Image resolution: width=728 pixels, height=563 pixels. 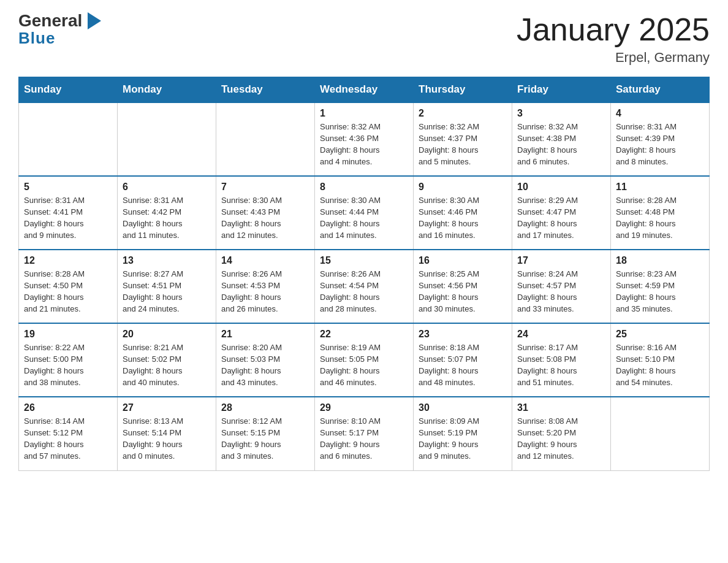 I want to click on day-info: Sunrise: 8:18 AM Sunset: 5:07 PM Dayligh…, so click(x=463, y=366).